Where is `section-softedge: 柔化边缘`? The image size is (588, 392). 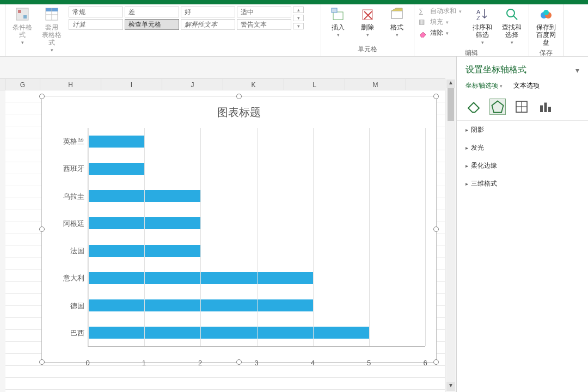
section-softedge: 柔化边缘 is located at coordinates (523, 166).